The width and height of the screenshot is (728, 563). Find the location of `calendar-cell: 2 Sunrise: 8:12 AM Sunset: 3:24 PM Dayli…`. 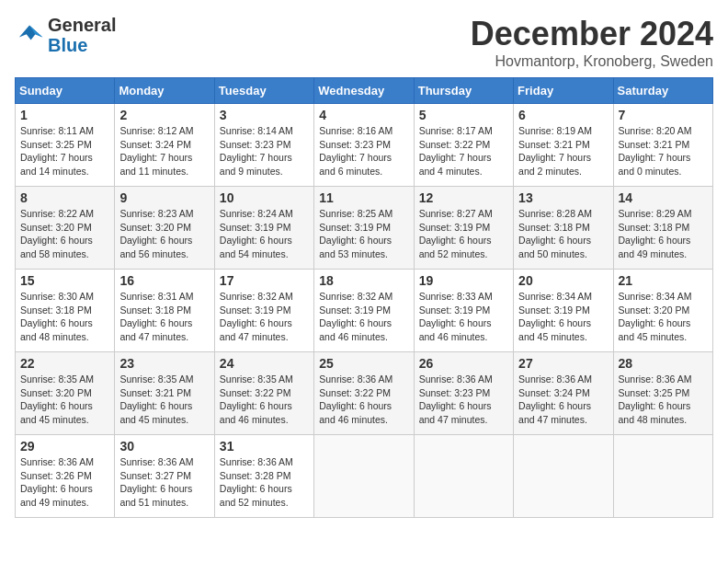

calendar-cell: 2 Sunrise: 8:12 AM Sunset: 3:24 PM Dayli… is located at coordinates (165, 145).